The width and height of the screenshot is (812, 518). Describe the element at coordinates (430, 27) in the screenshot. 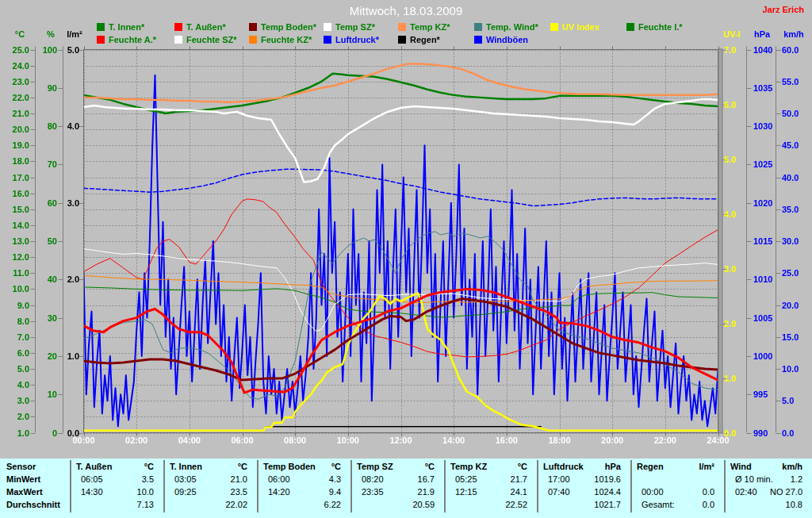

I see `legend-label: Temp KZ*` at that location.